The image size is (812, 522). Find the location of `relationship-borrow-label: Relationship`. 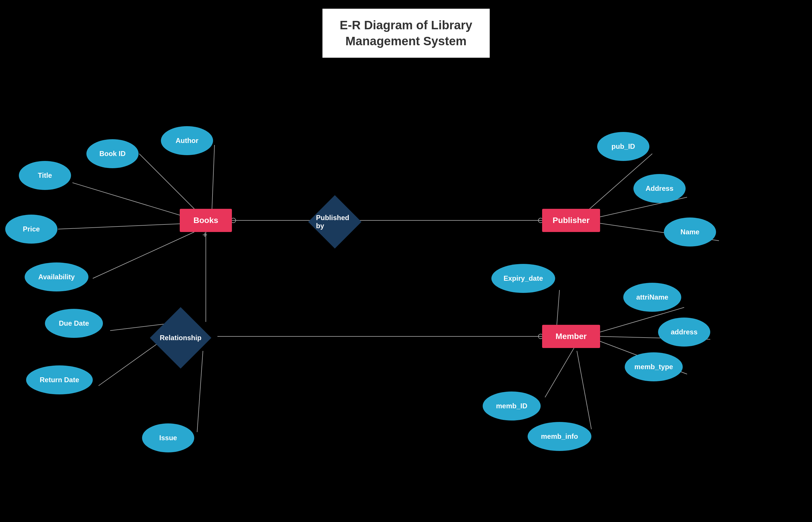

relationship-borrow-label: Relationship is located at coordinates (181, 338).